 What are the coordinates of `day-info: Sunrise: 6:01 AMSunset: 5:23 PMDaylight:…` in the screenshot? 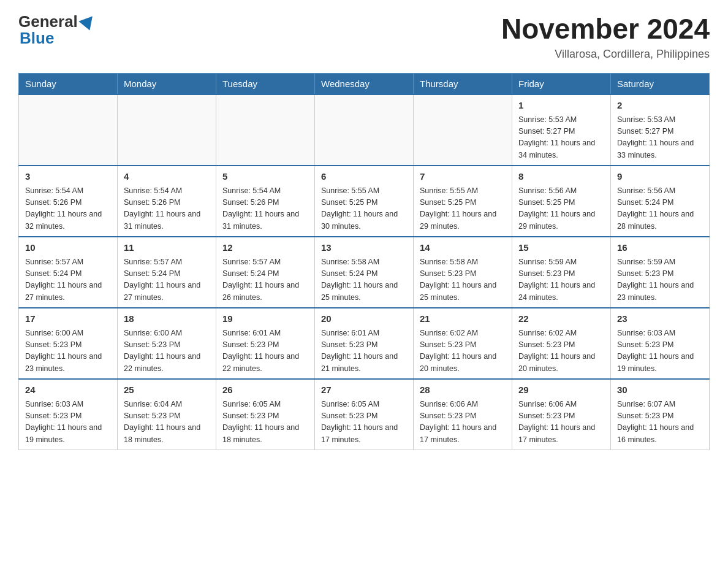 It's located at (265, 351).